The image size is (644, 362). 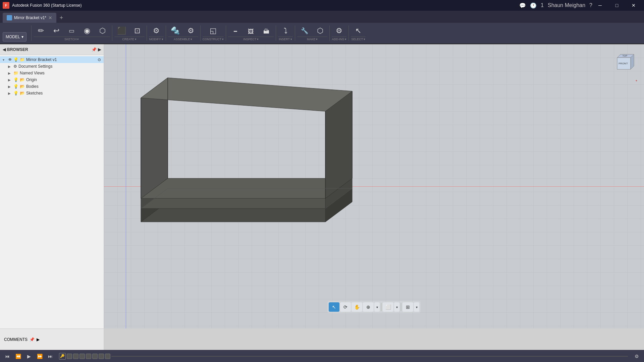 What do you see at coordinates (52, 80) in the screenshot?
I see `tree-item-origin: ▶ 💡 📂 Origin` at bounding box center [52, 80].